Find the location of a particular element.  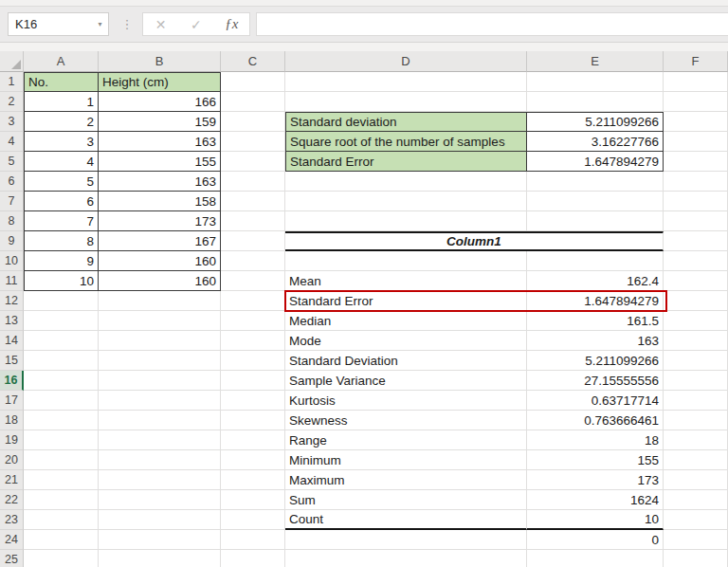

cell-B21 is located at coordinates (159, 480).